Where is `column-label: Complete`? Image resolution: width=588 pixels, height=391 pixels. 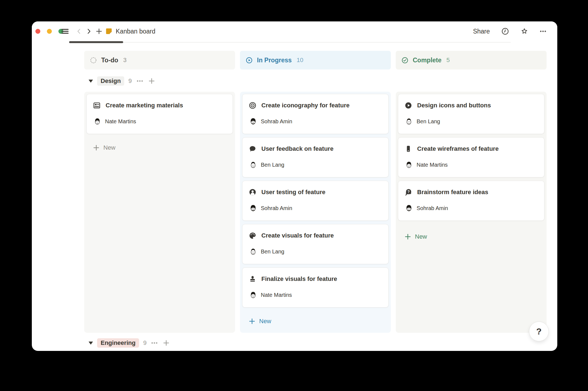
column-label: Complete is located at coordinates (427, 60).